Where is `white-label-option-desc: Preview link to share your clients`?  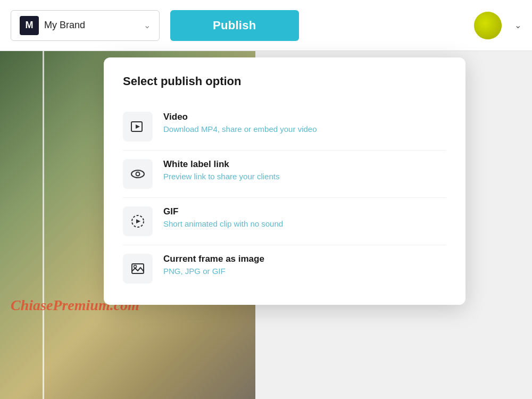 white-label-option-desc: Preview link to share your clients is located at coordinates (221, 177).